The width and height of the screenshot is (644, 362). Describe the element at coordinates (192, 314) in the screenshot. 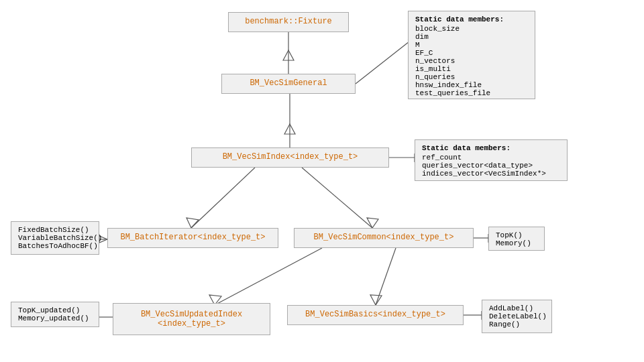

I see `updated-label-1: BM_VecSimUpdatedIndex` at that location.